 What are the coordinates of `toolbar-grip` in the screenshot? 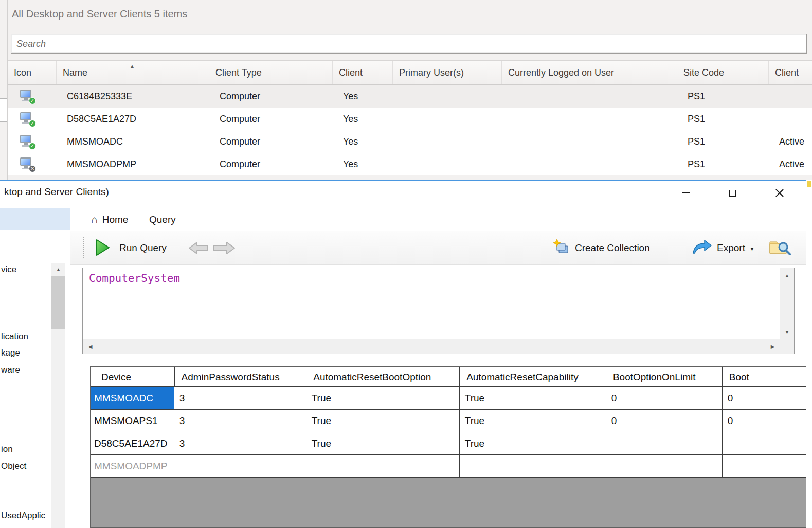 It's located at (83, 248).